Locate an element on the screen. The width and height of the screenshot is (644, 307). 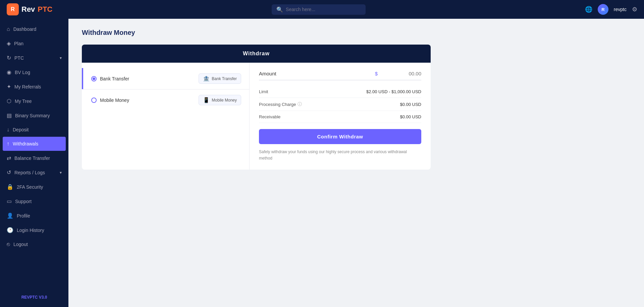
sidebar-icon-ptc: ↻ is located at coordinates (9, 58).